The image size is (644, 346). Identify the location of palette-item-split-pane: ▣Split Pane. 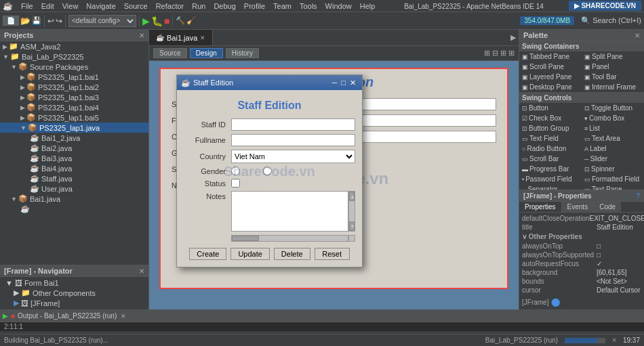
(613, 57).